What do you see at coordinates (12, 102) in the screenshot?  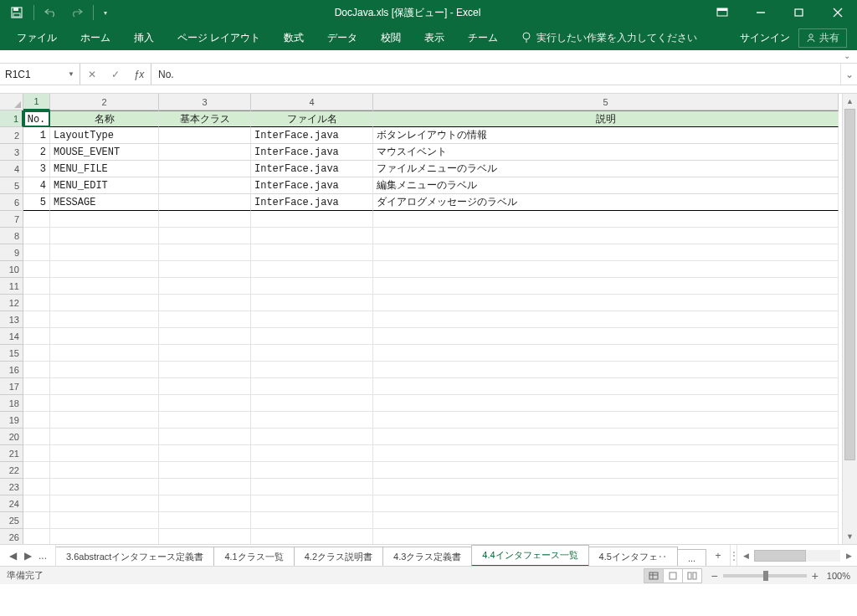 I see `select-all-button` at bounding box center [12, 102].